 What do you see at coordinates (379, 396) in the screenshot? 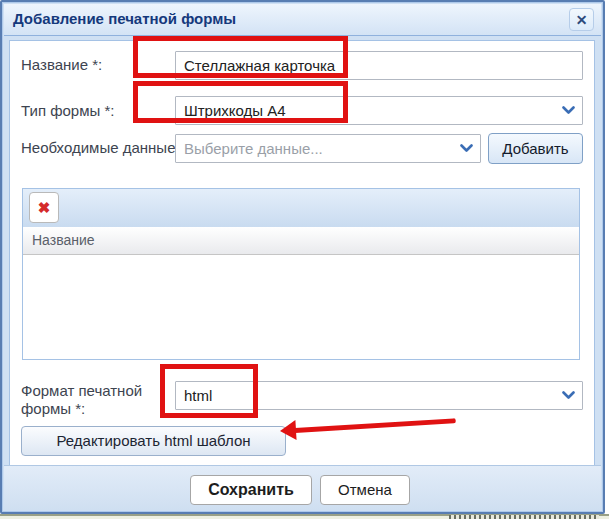
I see `format-select: html` at bounding box center [379, 396].